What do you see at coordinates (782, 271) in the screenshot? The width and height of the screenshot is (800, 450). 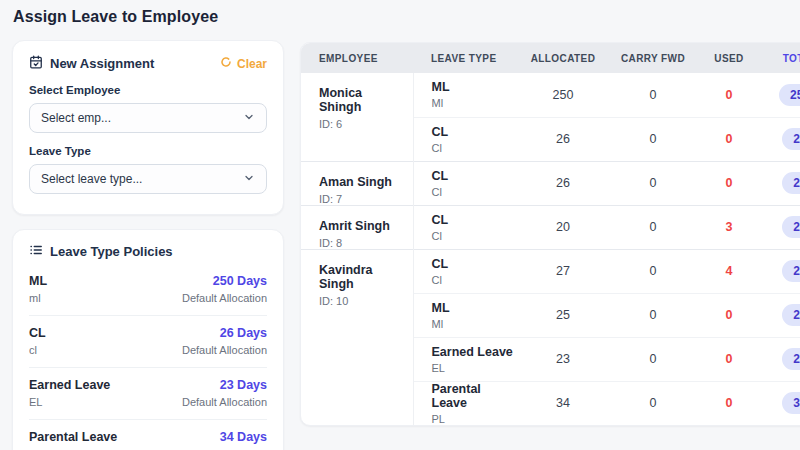 I see `total-cell: 27` at bounding box center [782, 271].